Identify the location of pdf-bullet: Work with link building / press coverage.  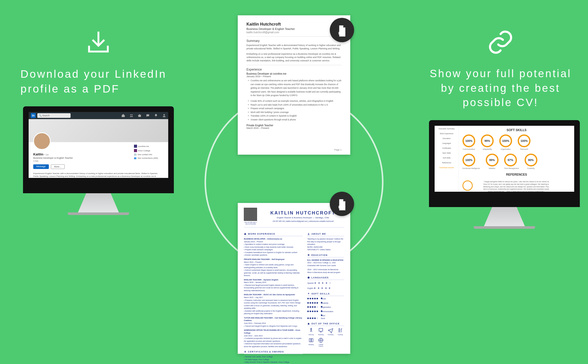
(296, 112).